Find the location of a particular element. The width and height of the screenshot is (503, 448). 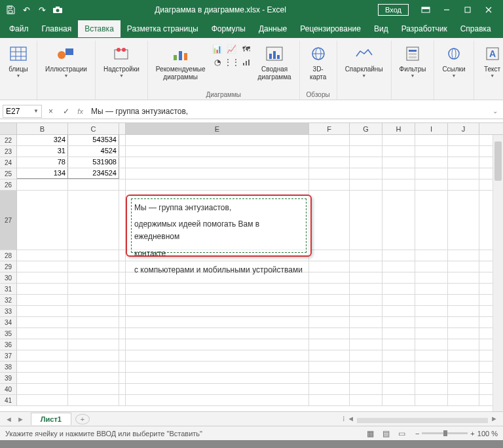

scroll-thumb is located at coordinates (498, 161).